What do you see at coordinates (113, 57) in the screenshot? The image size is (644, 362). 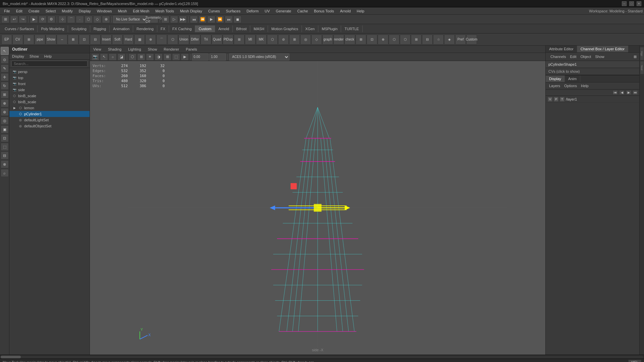 I see `vp-hide-btn: ○` at bounding box center [113, 57].